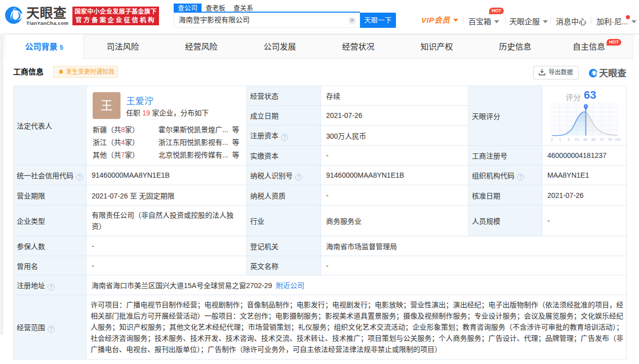 The height and width of the screenshot is (364, 639). What do you see at coordinates (569, 140) in the screenshot?
I see `svg-text: 3` at bounding box center [569, 140].